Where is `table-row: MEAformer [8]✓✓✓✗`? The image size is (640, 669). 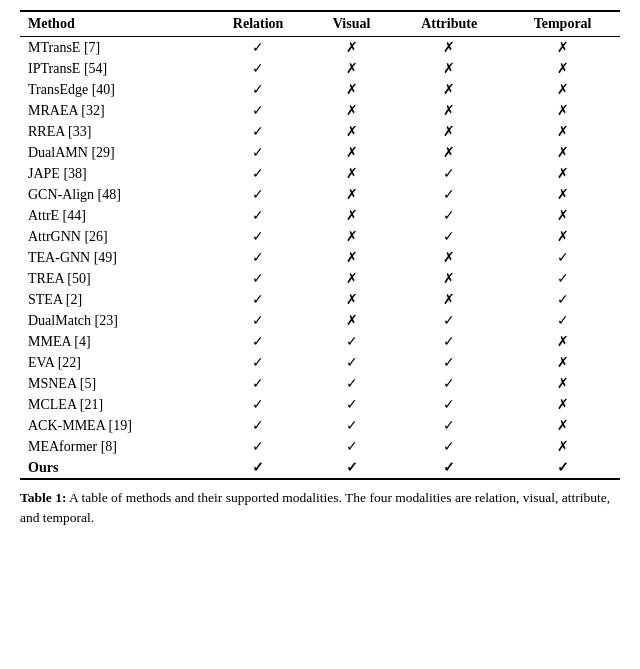
table-row: MEAformer [8]✓✓✓✗ is located at coordinates (320, 446).